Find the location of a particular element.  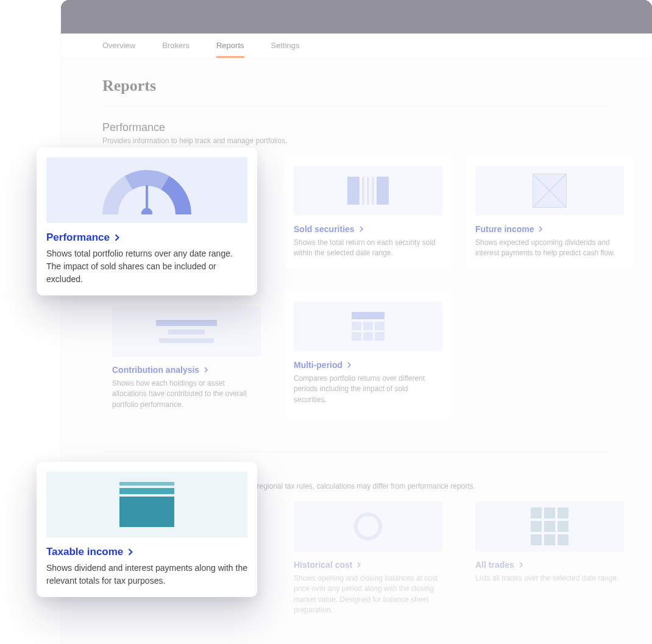

thumb-future-income is located at coordinates (550, 191).